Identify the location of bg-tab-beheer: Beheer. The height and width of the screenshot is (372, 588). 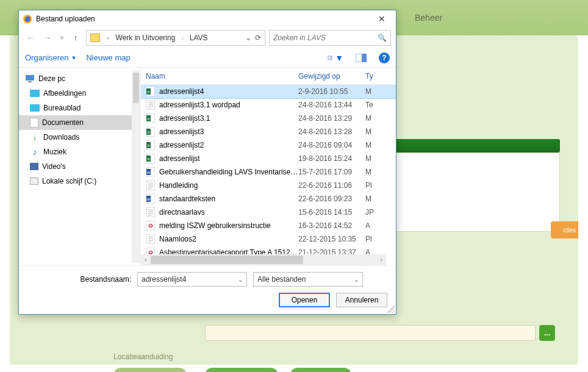
(428, 18).